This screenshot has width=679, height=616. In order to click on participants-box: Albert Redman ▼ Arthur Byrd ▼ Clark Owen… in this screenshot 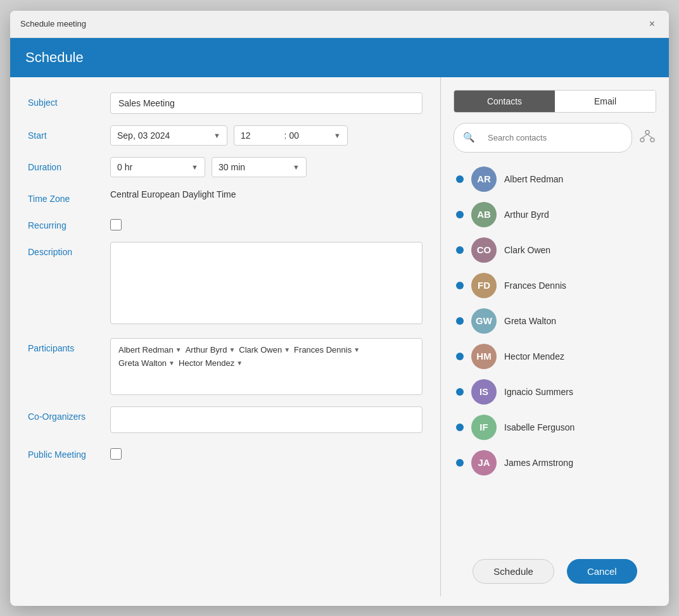, I will do `click(266, 367)`.